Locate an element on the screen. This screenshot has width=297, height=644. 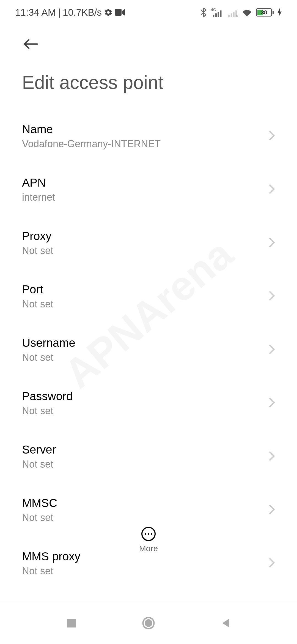
nav-home-button is located at coordinates (148, 624).